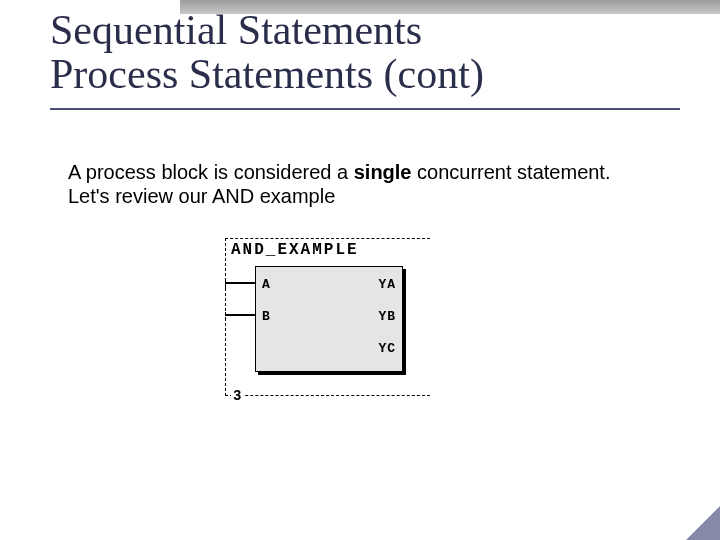 This screenshot has width=720, height=540. I want to click on pin-lead-a, so click(240, 283).